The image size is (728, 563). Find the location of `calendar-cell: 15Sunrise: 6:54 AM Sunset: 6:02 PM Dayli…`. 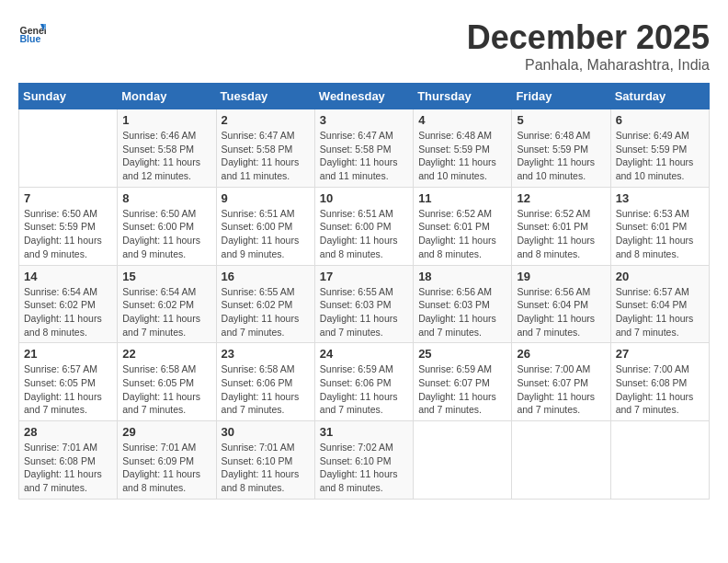

calendar-cell: 15Sunrise: 6:54 AM Sunset: 6:02 PM Dayli… is located at coordinates (167, 304).